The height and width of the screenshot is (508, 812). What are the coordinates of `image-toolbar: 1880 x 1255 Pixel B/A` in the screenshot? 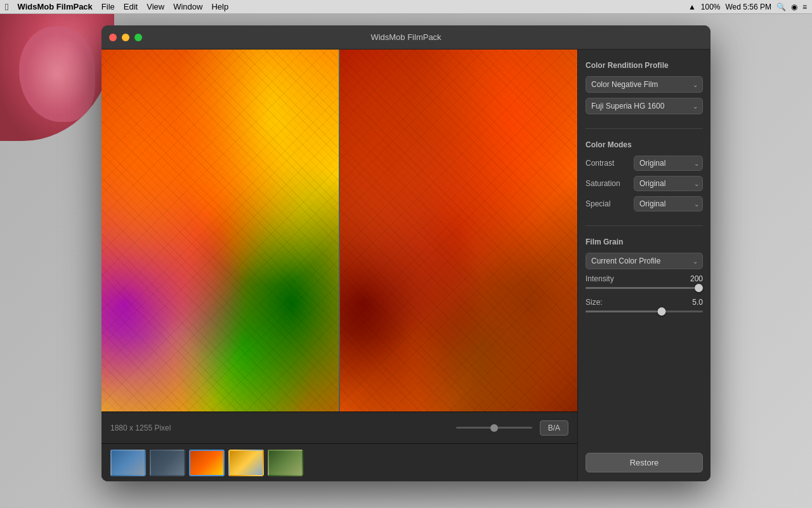 It's located at (339, 427).